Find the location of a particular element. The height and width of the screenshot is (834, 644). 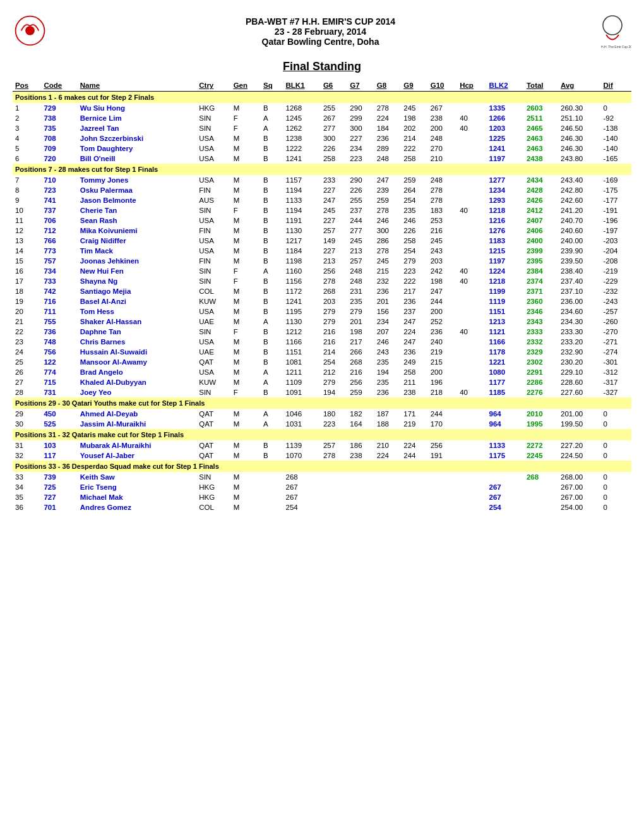

table-row: 12712Mika KoivuniemiFINMB113025727730022… is located at coordinates (322, 231).